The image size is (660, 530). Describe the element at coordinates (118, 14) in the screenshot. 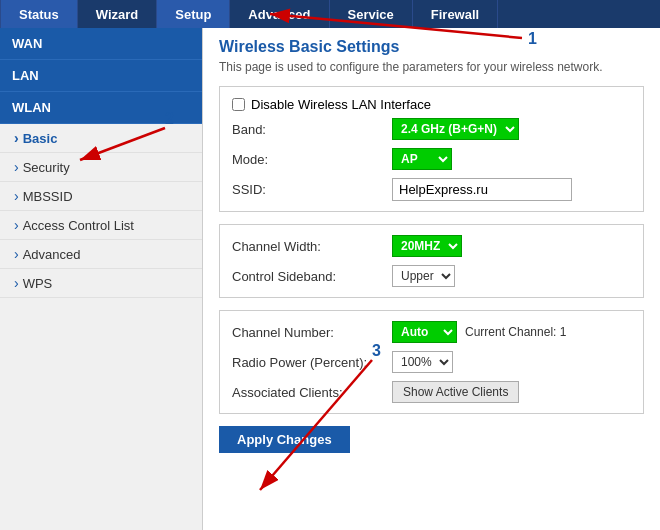

I see `nav-wizard: Wizard` at that location.